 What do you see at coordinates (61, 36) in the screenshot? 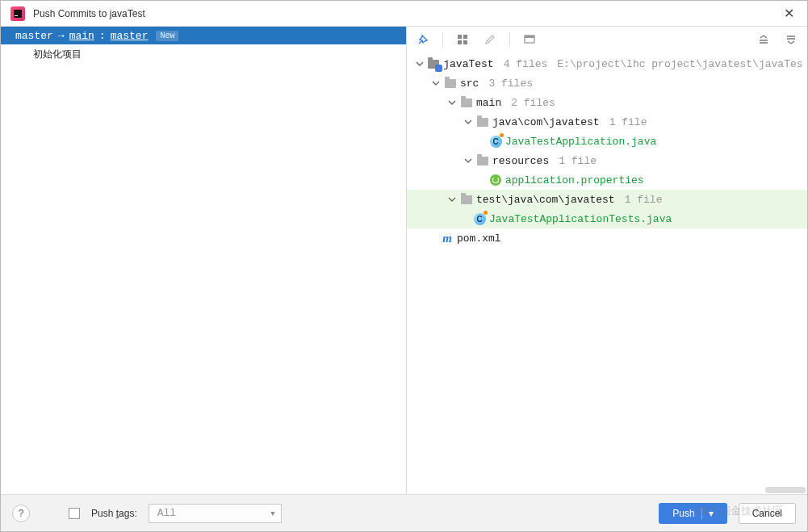
I see `arrow-icon: →` at bounding box center [61, 36].